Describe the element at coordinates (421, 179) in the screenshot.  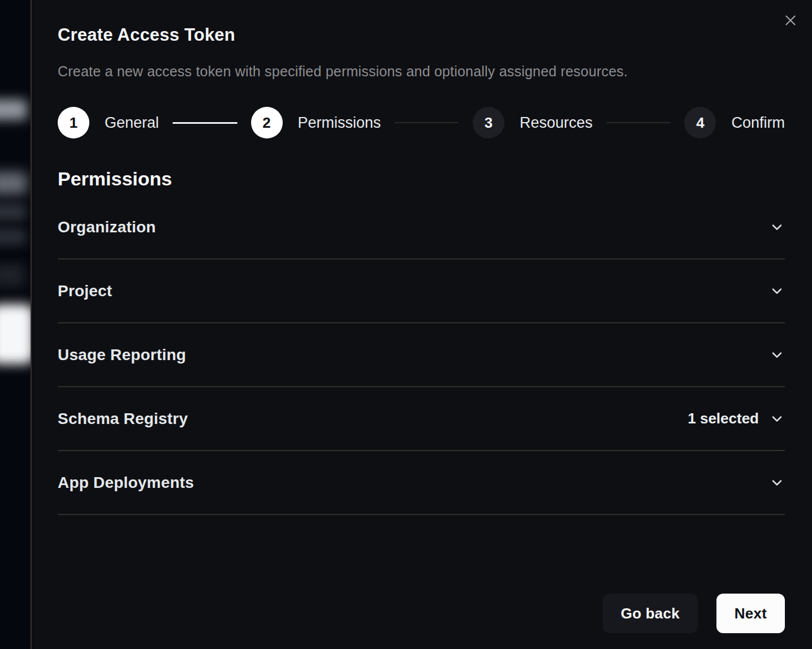
I see `section-heading: Permissions` at that location.